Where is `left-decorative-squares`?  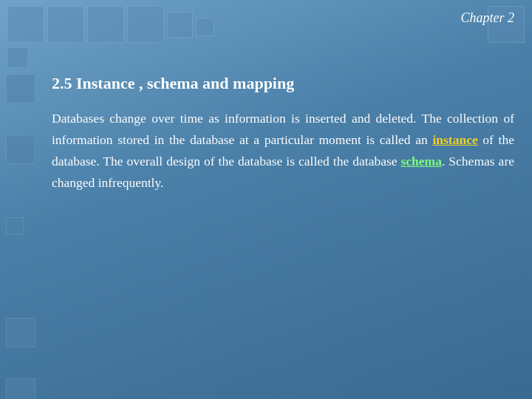
left-decorative-squares is located at coordinates (21, 236).